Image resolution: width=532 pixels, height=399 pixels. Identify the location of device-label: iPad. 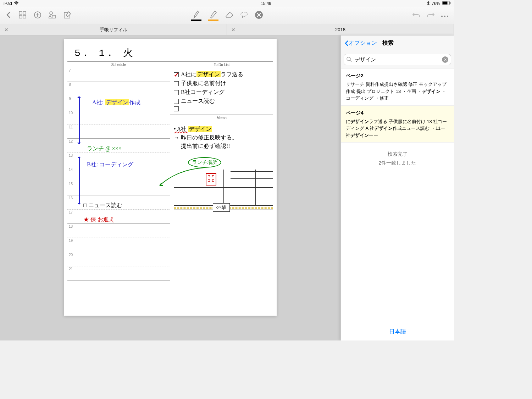
(8, 4).